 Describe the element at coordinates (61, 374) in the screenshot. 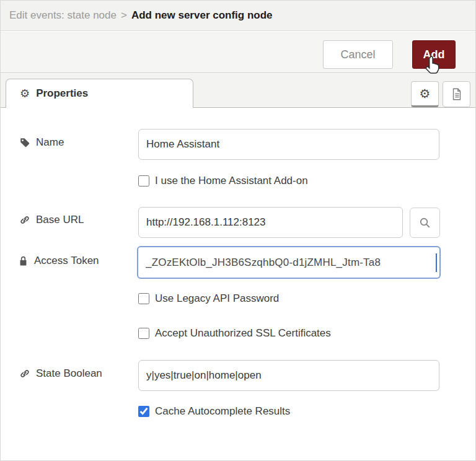

I see `state-boolean-field-label: State Boolean` at that location.